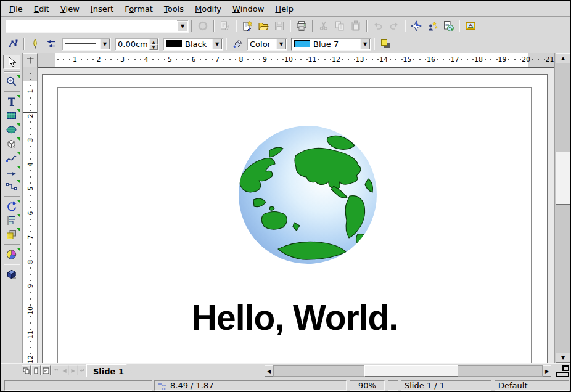 The height and width of the screenshot is (392, 571). What do you see at coordinates (302, 26) in the screenshot?
I see `print-icon` at bounding box center [302, 26].